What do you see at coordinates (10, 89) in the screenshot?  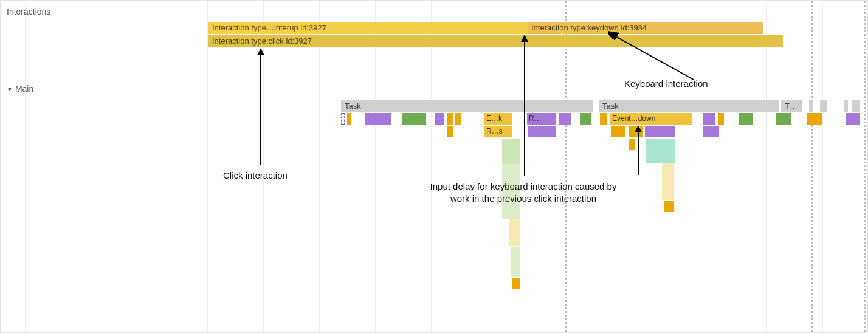 I see `chevron-down-icon: ▼` at bounding box center [10, 89].